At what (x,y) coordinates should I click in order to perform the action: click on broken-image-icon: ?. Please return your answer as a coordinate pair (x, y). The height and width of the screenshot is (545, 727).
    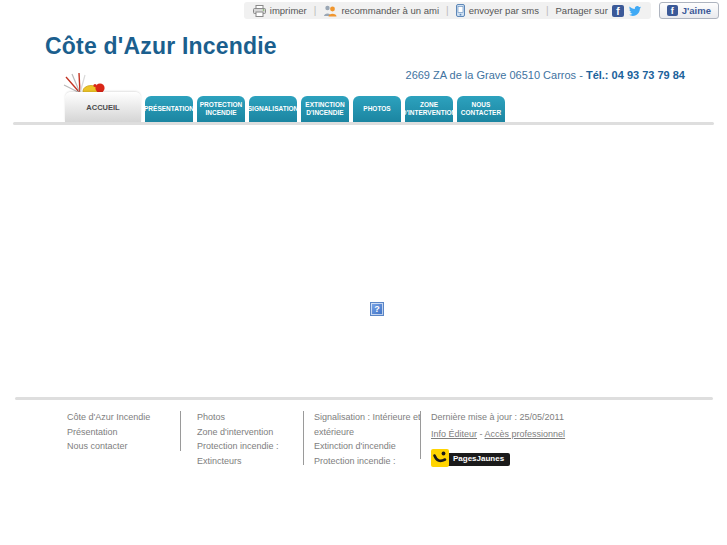
    Looking at the image, I should click on (377, 309).